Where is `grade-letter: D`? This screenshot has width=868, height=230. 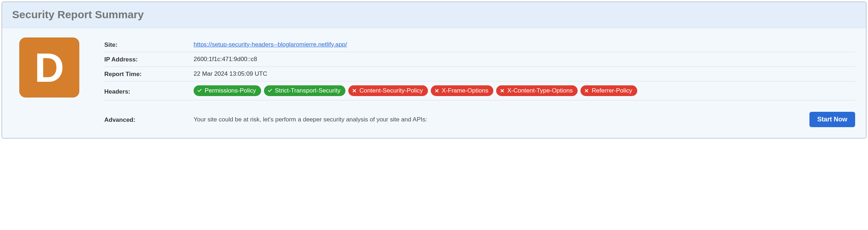
grade-letter: D is located at coordinates (49, 68).